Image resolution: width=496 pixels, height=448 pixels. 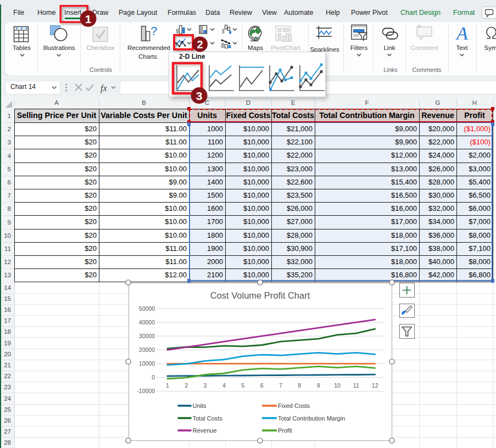 What do you see at coordinates (200, 406) in the screenshot?
I see `svg-text: Units` at bounding box center [200, 406].